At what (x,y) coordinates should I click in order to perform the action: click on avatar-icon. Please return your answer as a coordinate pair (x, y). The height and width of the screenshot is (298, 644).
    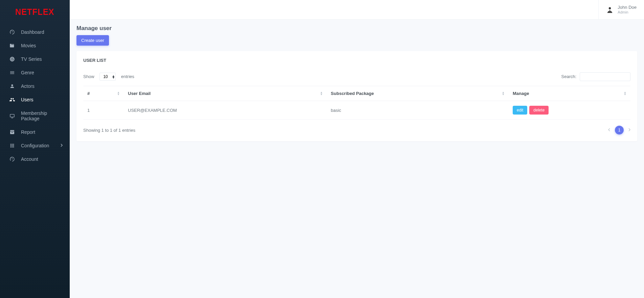
    Looking at the image, I should click on (610, 10).